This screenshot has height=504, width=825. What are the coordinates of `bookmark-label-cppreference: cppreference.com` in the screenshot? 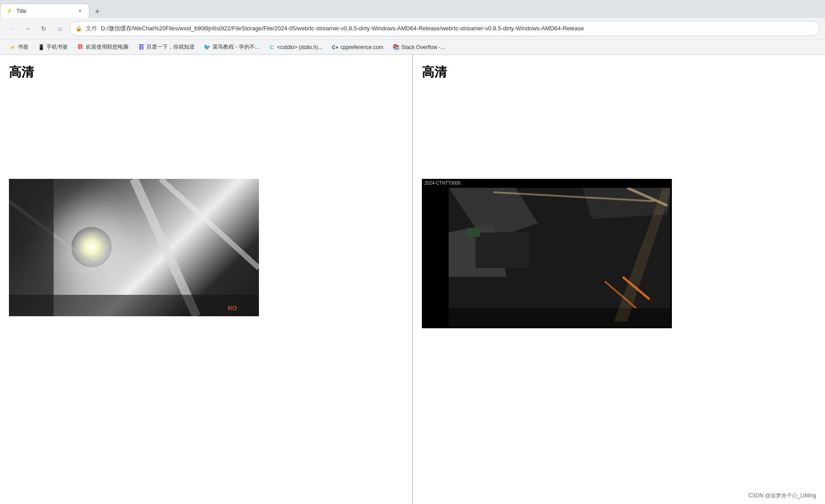 It's located at (362, 47).